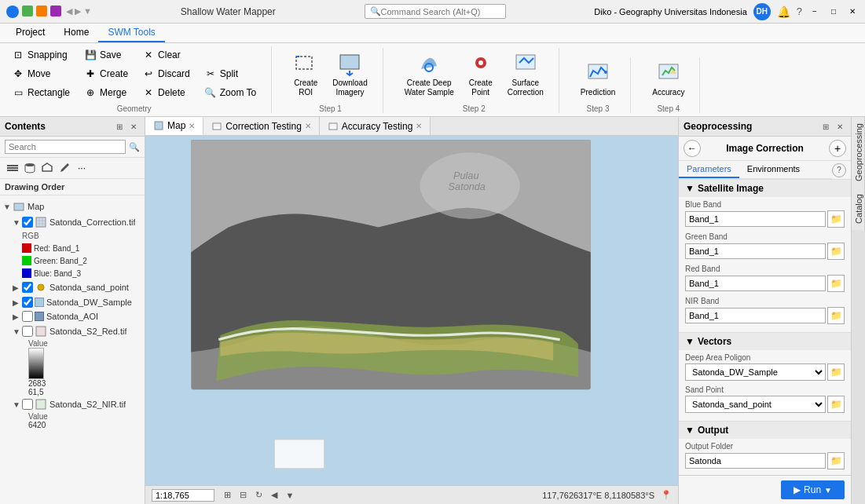  I want to click on green-band-input, so click(756, 251).